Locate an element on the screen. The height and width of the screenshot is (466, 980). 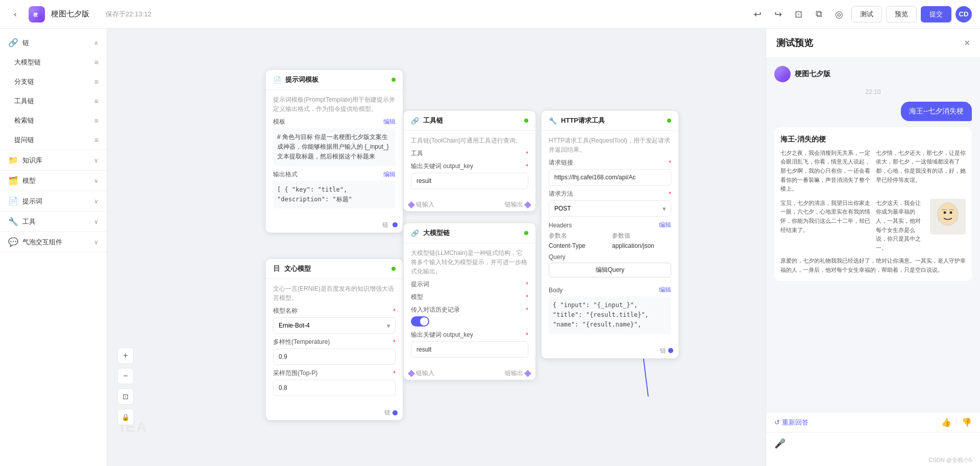
sidebar-item-branch-chain: 分支链 ≡ is located at coordinates (53, 82).